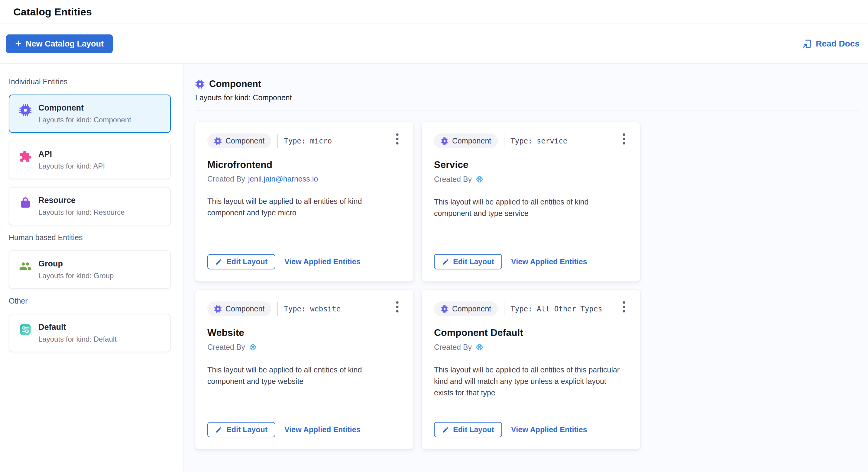 Image resolution: width=868 pixels, height=473 pixels. What do you see at coordinates (59, 44) in the screenshot?
I see `new-catalog-layout-button: + New Catalog Layout` at bounding box center [59, 44].